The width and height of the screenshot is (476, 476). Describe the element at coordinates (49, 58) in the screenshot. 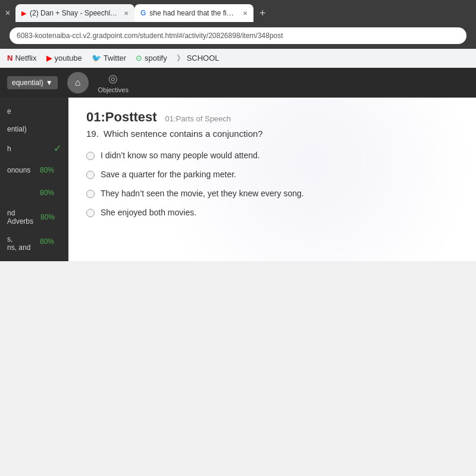

I see `youtube-bookmark-icon: ▶` at that location.